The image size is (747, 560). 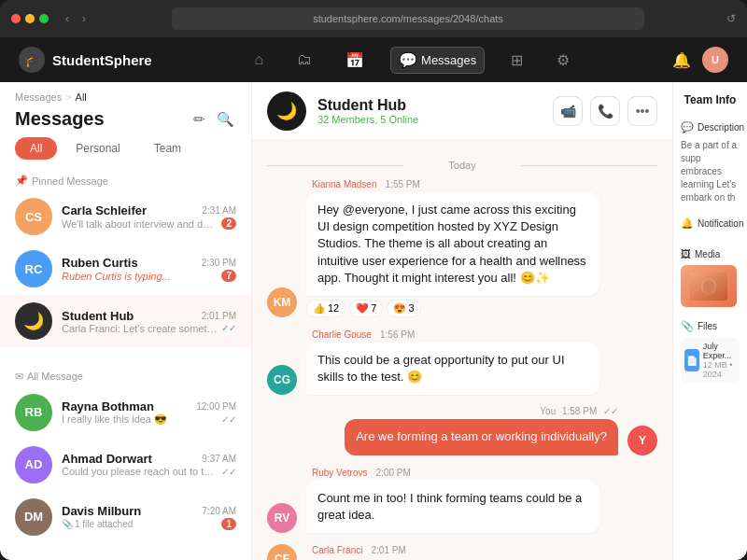 What do you see at coordinates (81, 97) in the screenshot?
I see `breadcrumb-current: All` at bounding box center [81, 97].